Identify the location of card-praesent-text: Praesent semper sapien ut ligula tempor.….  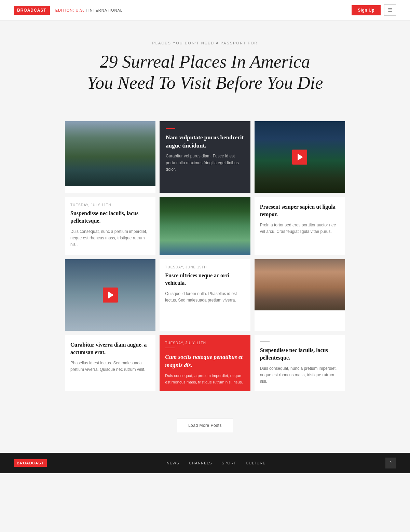
(300, 226).